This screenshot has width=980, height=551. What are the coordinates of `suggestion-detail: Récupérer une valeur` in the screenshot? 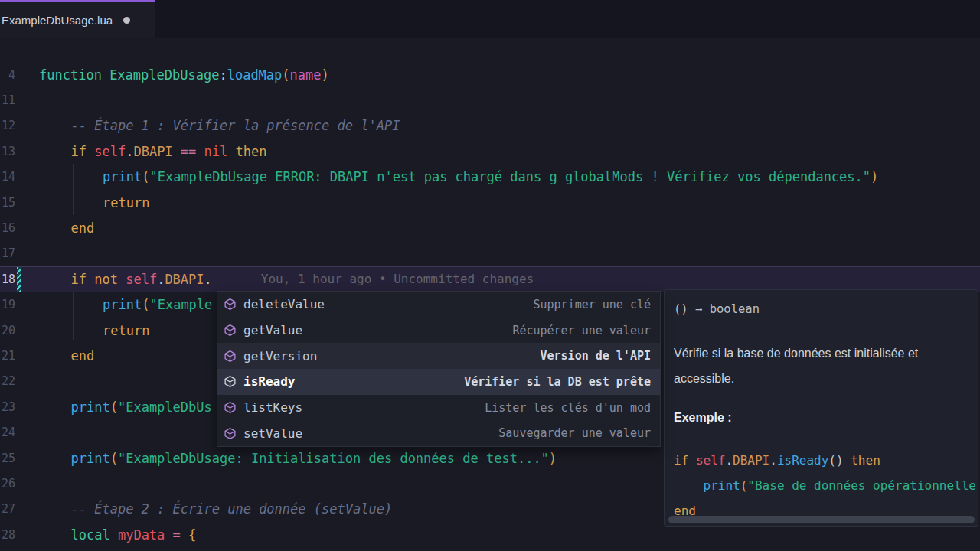 It's located at (582, 331).